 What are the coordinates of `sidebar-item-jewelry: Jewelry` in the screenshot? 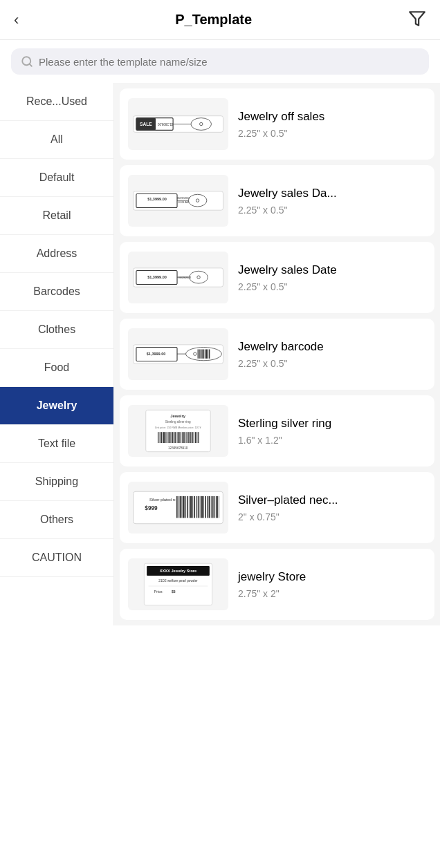 It's located at (57, 406).